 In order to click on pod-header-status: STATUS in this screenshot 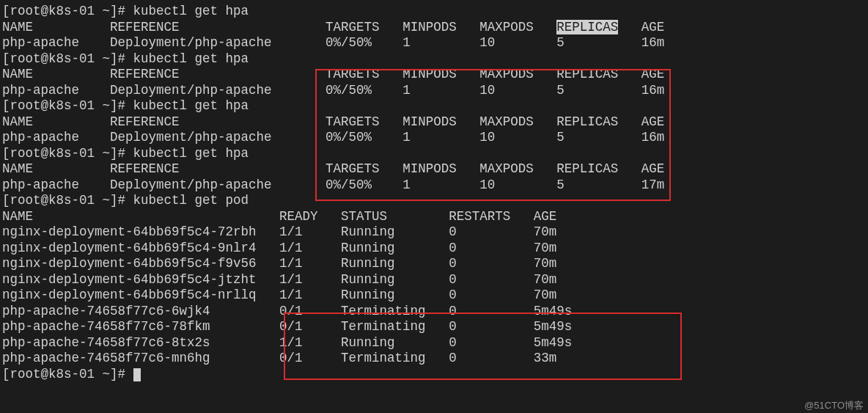, I will do `click(364, 216)`.